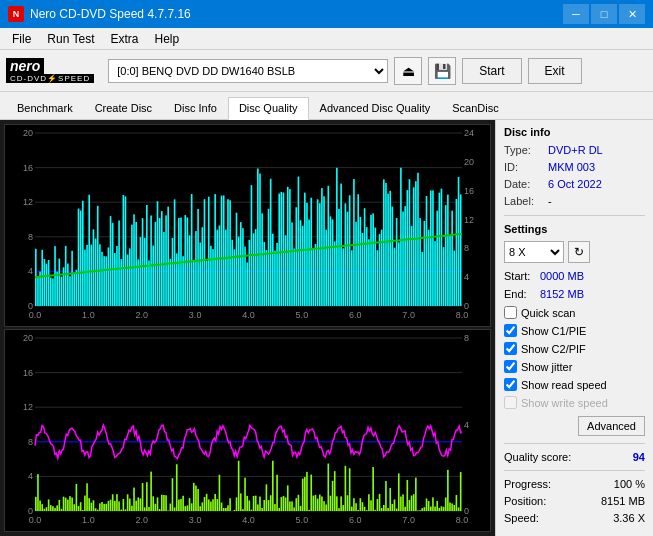 The width and height of the screenshot is (653, 536). Describe the element at coordinates (574, 384) in the screenshot. I see `show-read-speed-row: Show read speed` at that location.